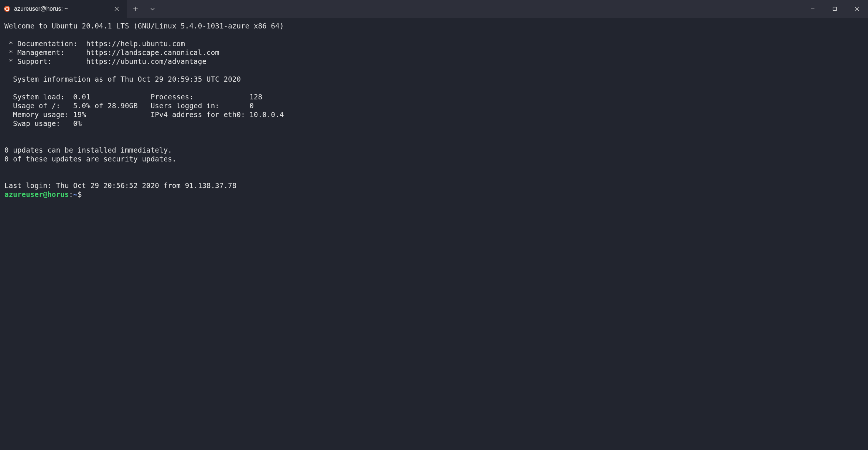 Image resolution: width=868 pixels, height=450 pixels. What do you see at coordinates (45, 61) in the screenshot?
I see `motd-support-label: * Support:` at bounding box center [45, 61].